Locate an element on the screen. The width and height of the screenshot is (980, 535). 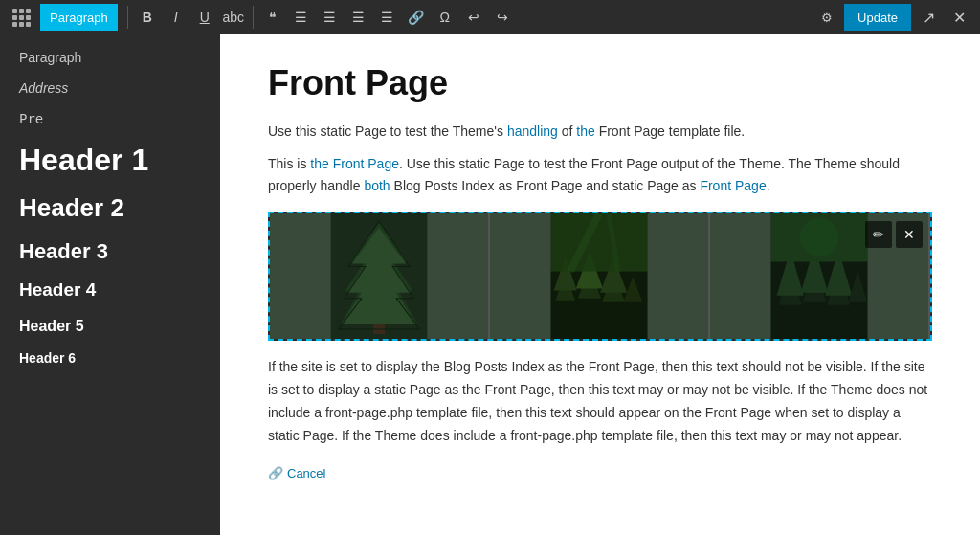
if-link: If is located at coordinates (272, 367).